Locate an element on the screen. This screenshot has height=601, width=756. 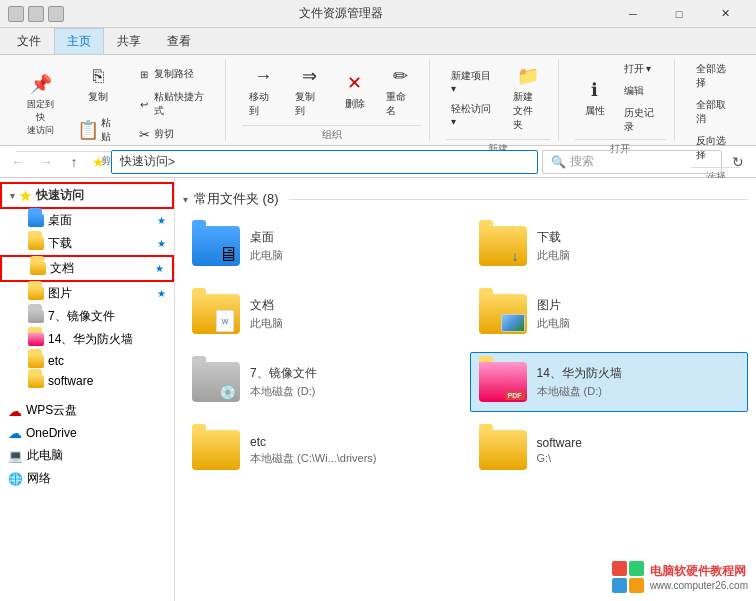
properties-button: ℹ 属性 is located at coordinates (595, 98).